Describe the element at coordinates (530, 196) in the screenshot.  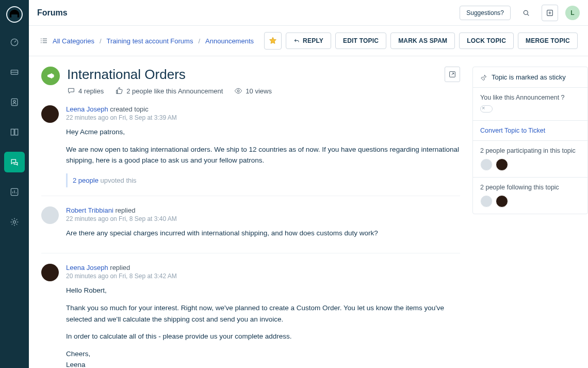
I see `following-info: 2 people following this topic` at that location.